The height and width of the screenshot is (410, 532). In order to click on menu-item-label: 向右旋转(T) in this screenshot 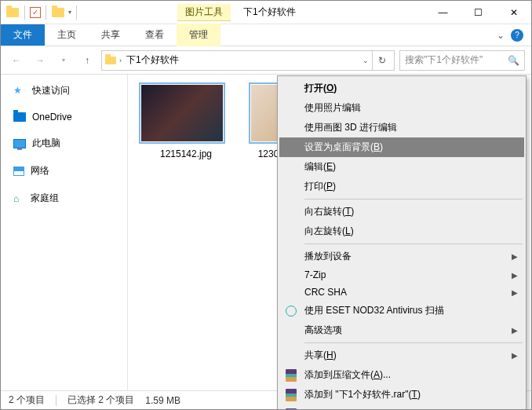, I will do `click(330, 212)`.